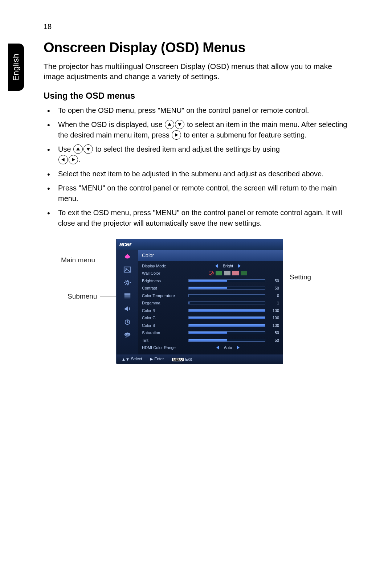 The image size is (392, 562). What do you see at coordinates (211, 318) in the screenshot?
I see `osd-row: Color G100` at bounding box center [211, 318].